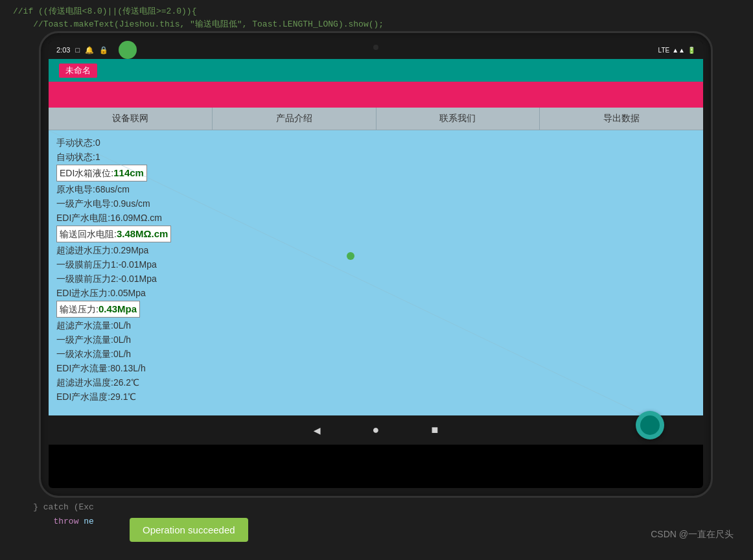  I want to click on data-edi-value: 114cm, so click(128, 172).